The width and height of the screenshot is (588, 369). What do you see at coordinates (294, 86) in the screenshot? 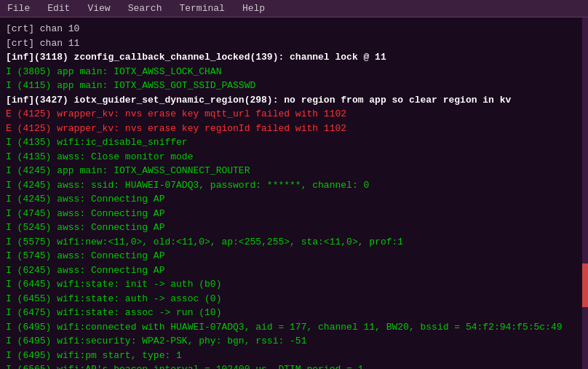
I see `terminal-line: I (4115) app main: IOTX_AWSS_GOT_SSID_PA…` at bounding box center [294, 86].